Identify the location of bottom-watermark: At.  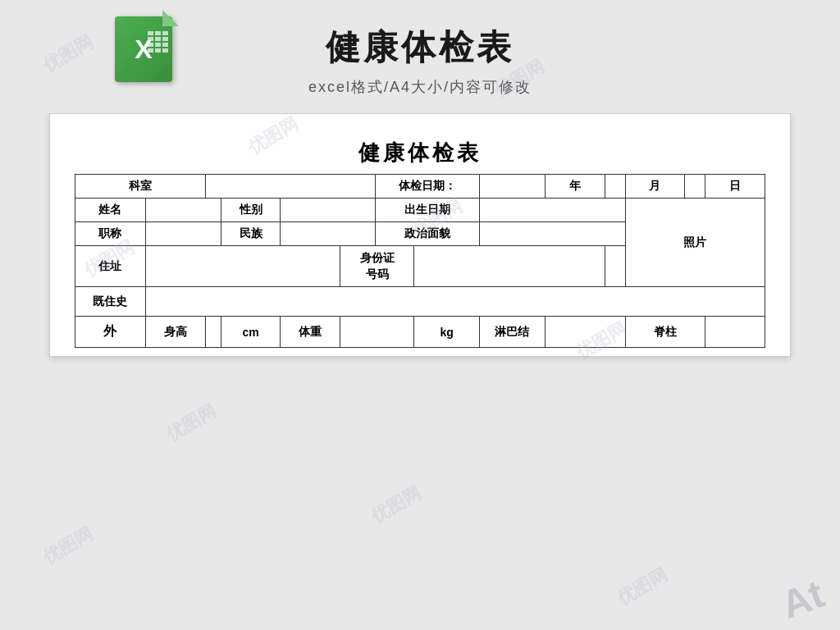
(802, 599).